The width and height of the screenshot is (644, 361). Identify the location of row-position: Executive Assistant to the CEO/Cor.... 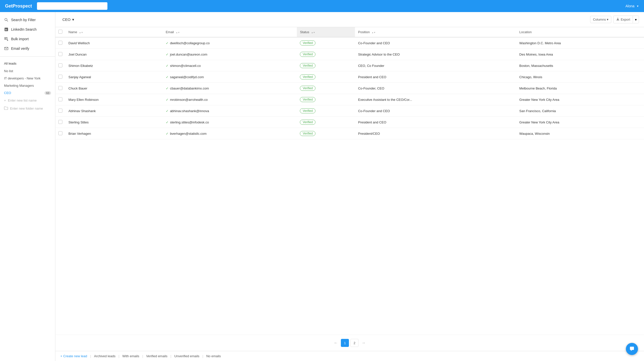
(436, 100).